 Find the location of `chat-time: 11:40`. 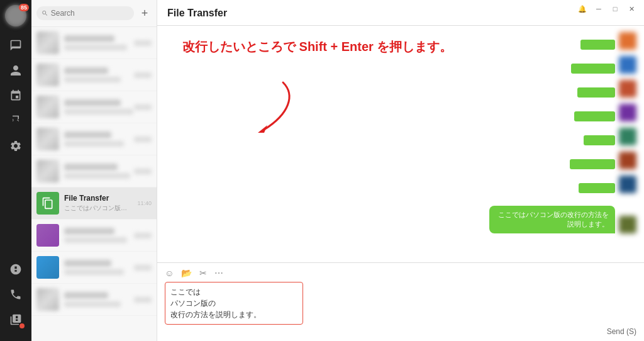

chat-time: 11:40 is located at coordinates (145, 203).